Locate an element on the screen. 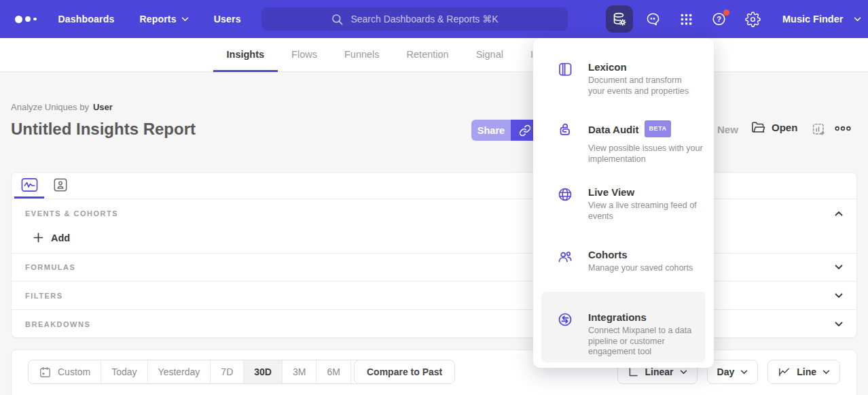 Image resolution: width=868 pixels, height=395 pixels. menu-item-text: Cohorts Manage your saved cohorts is located at coordinates (648, 261).